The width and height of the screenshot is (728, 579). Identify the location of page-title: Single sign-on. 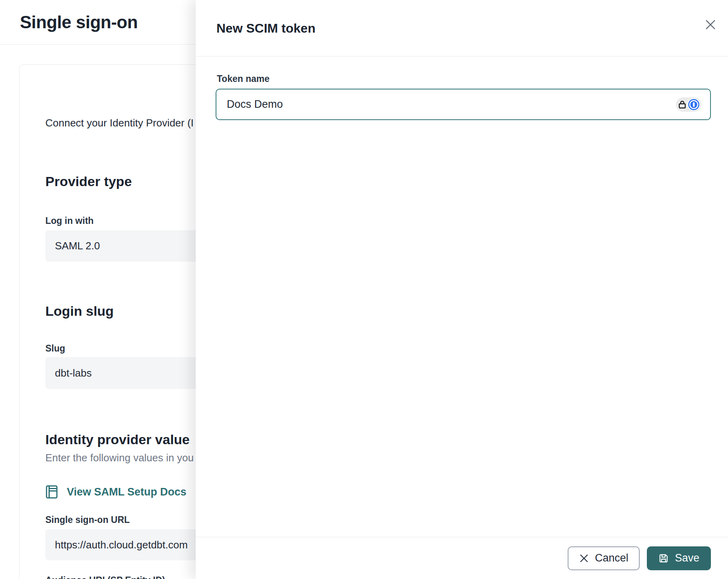
(79, 22).